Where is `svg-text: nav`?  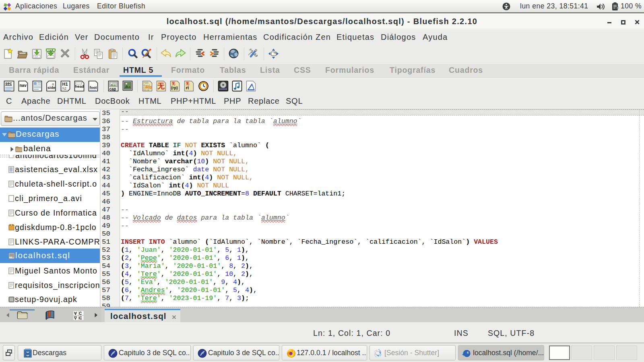 svg-text: nav is located at coordinates (23, 85).